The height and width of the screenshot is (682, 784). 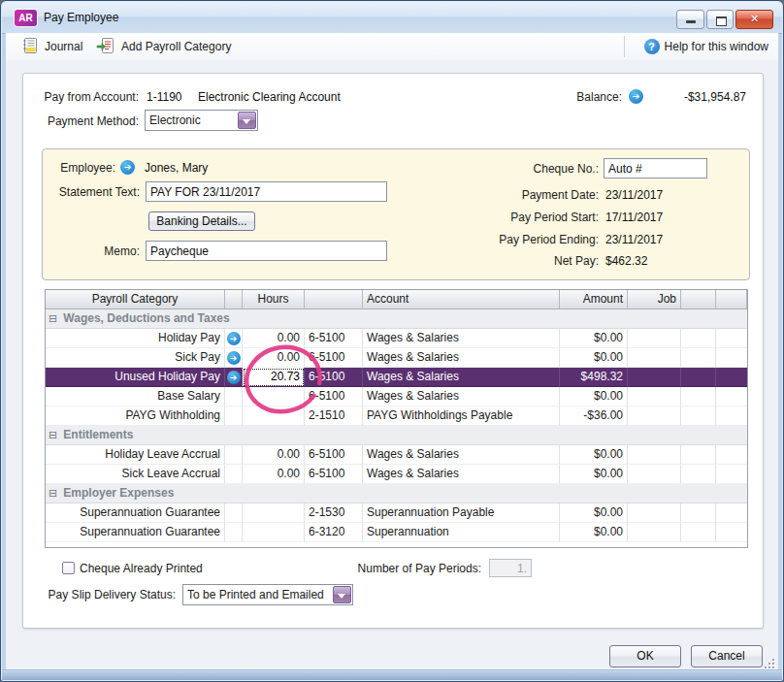 I want to click on group-row: ⊟ Employer Expenses, so click(x=396, y=494).